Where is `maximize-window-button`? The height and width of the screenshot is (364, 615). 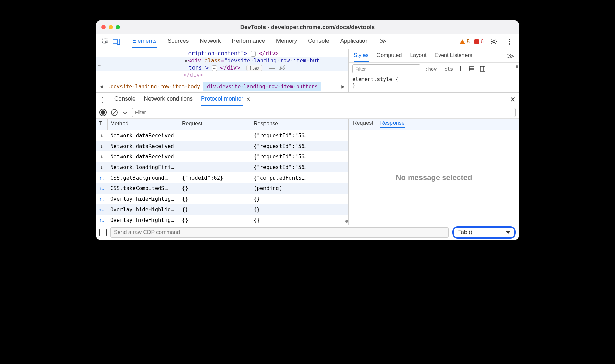
maximize-window-button is located at coordinates (118, 27).